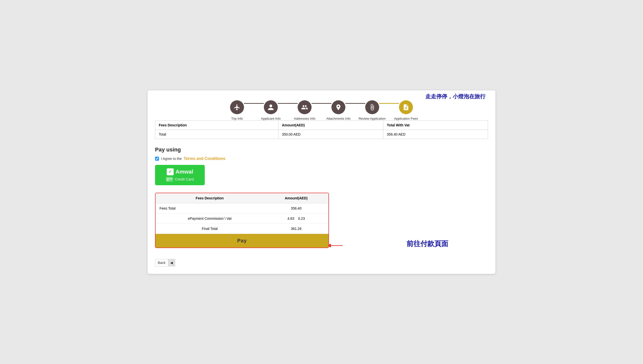 The height and width of the screenshot is (364, 643). I want to click on fees-header-amount: Amount(AED), so click(331, 125).